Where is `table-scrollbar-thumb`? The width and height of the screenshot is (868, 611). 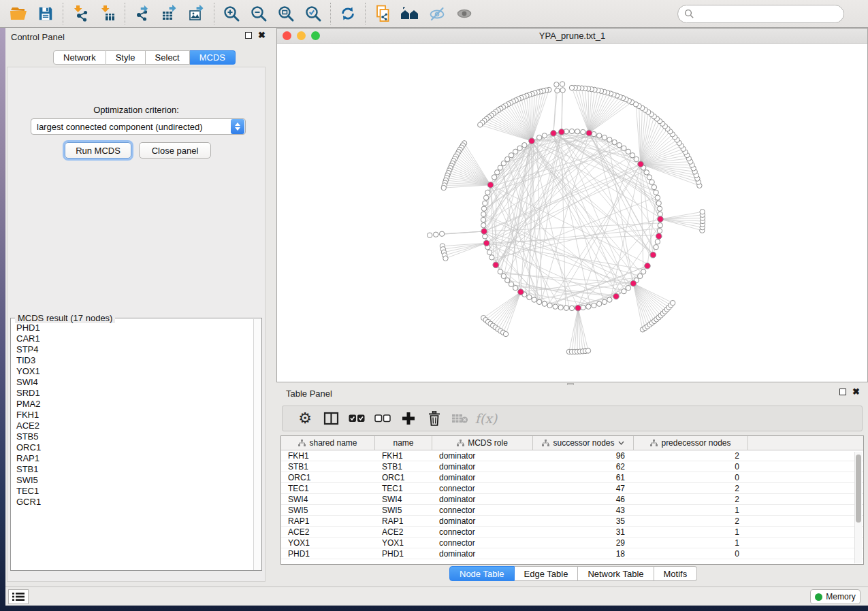 table-scrollbar-thumb is located at coordinates (858, 489).